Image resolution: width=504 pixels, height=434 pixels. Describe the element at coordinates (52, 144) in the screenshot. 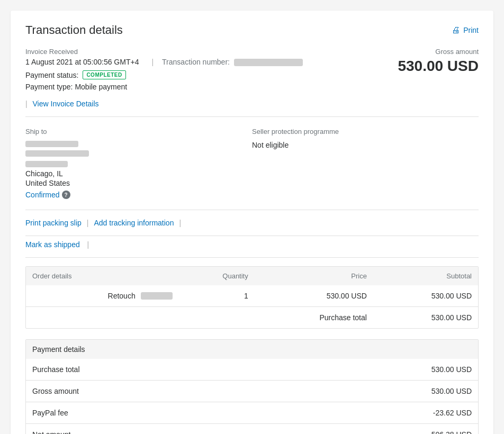

I see `address-line1` at that location.